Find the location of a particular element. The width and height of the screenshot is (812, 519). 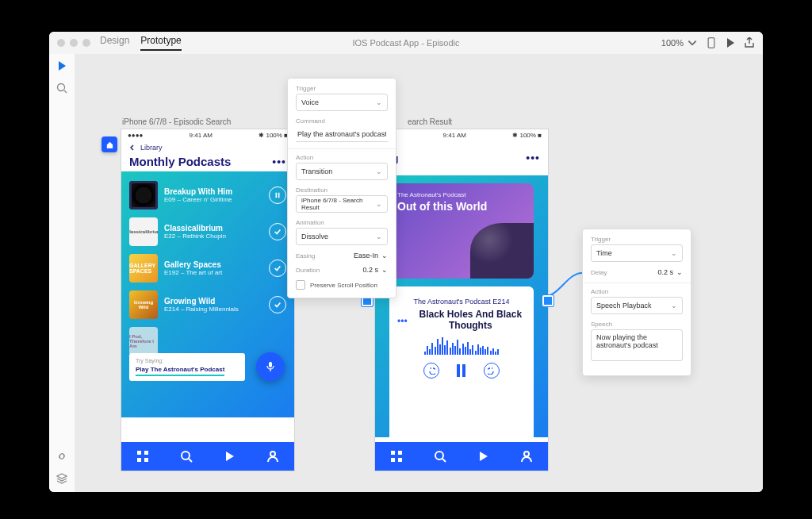

trigger-select: Voice⌄ is located at coordinates (342, 102).